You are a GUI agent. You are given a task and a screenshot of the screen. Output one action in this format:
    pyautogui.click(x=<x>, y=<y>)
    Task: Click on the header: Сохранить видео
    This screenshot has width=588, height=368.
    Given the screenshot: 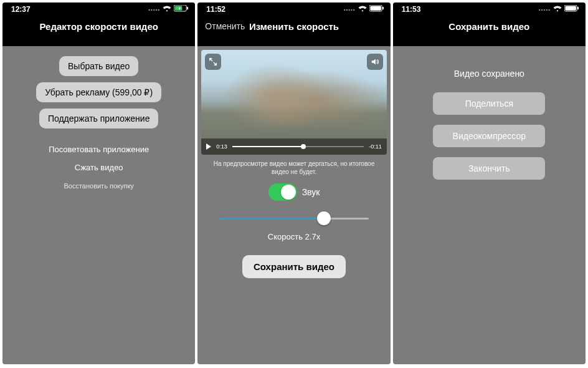 What is the action you would take?
    pyautogui.click(x=490, y=26)
    